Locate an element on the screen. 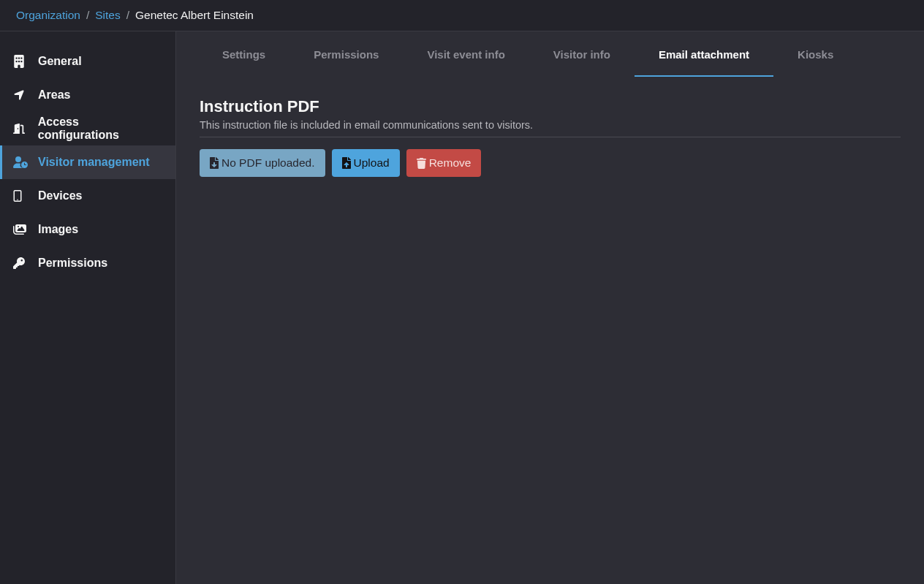 Image resolution: width=924 pixels, height=584 pixels. key-icon is located at coordinates (23, 263).